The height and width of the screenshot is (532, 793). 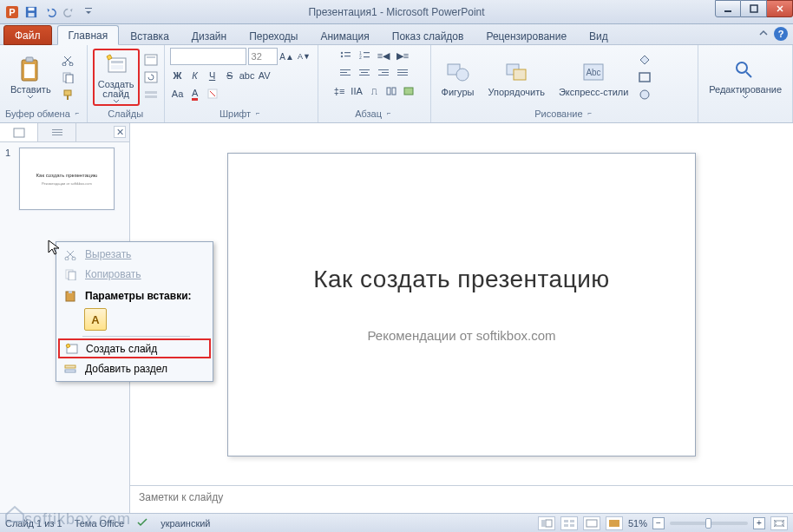 What do you see at coordinates (462, 335) in the screenshot?
I see `slide-subtitle: Рекомендации от softikbox.com` at bounding box center [462, 335].